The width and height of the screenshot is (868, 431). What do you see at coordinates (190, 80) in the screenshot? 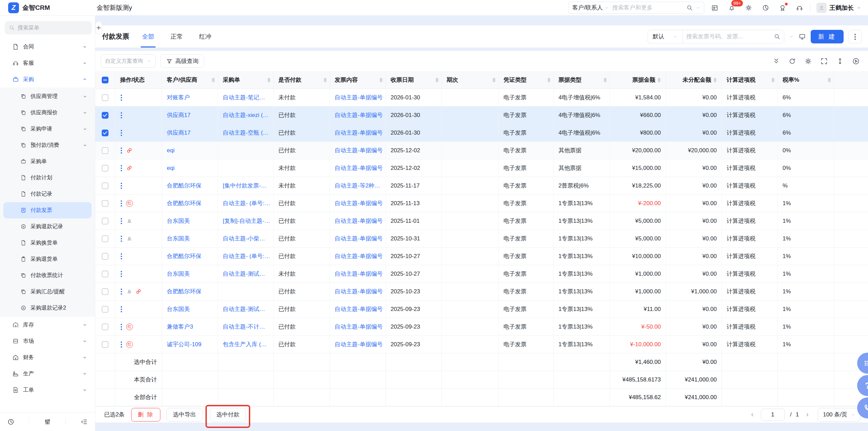
I see `column-header-customer: 客户/供应商` at bounding box center [190, 80].